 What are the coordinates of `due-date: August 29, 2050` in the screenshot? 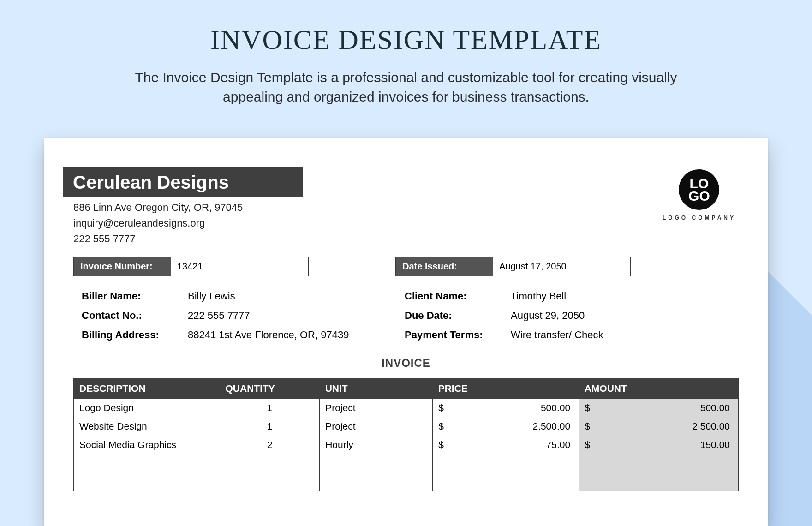 It's located at (605, 316).